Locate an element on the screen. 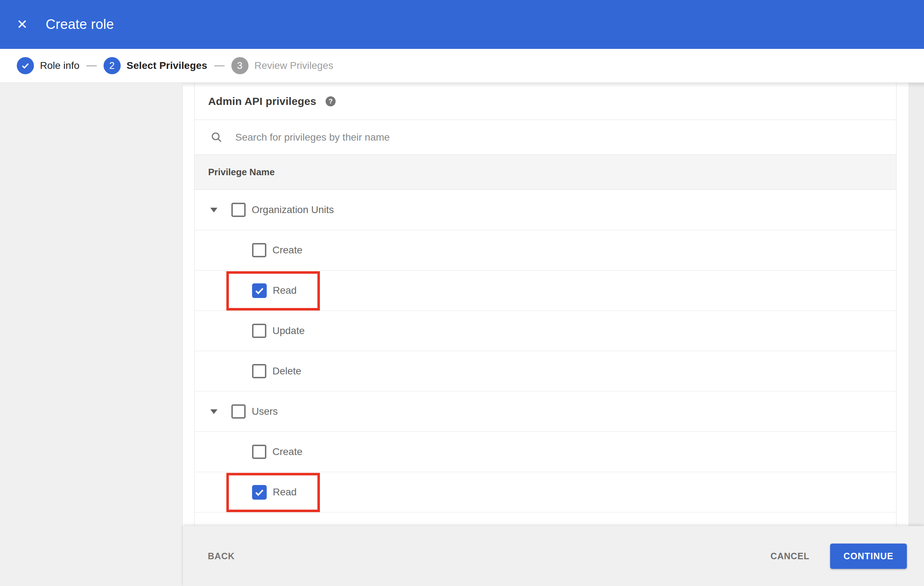 The image size is (924, 586). privileges-search-input is located at coordinates (485, 137).